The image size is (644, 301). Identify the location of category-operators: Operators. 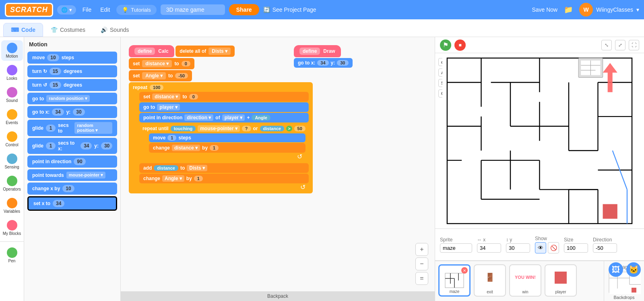
(12, 184).